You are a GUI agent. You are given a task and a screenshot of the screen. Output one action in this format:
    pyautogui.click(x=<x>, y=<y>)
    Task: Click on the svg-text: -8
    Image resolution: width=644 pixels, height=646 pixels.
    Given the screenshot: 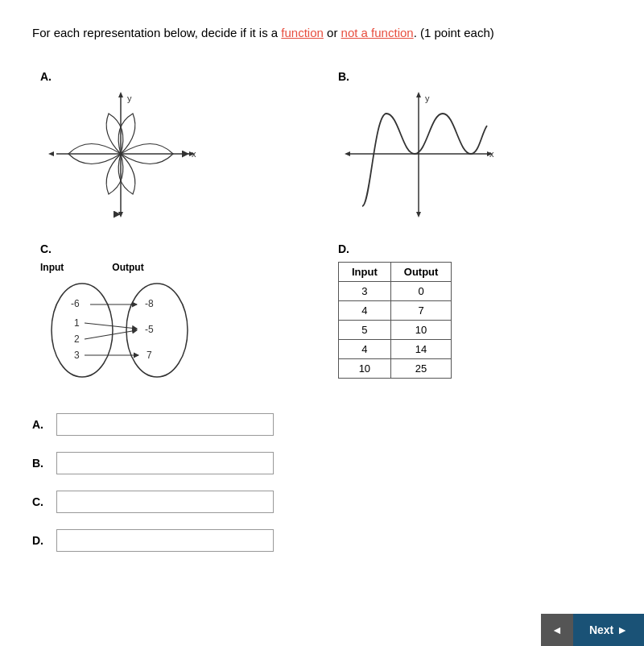 What is the action you would take?
    pyautogui.click(x=150, y=304)
    